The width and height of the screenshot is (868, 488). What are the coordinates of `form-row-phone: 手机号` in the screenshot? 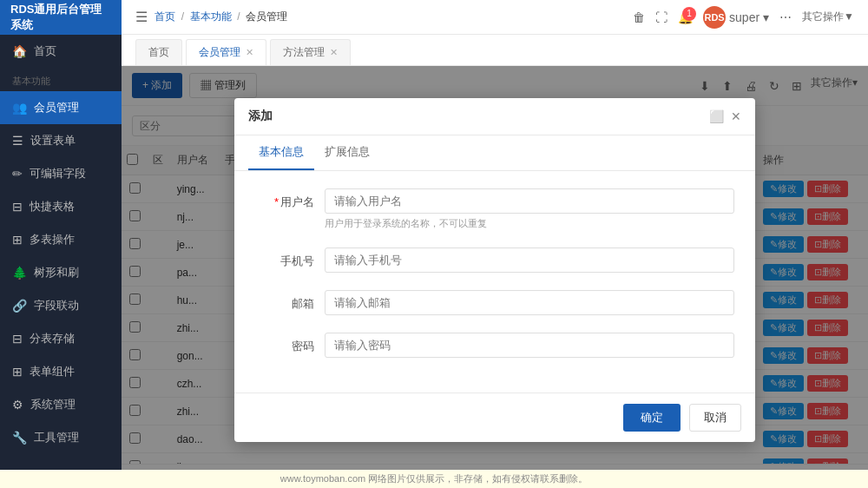 It's located at (495, 260).